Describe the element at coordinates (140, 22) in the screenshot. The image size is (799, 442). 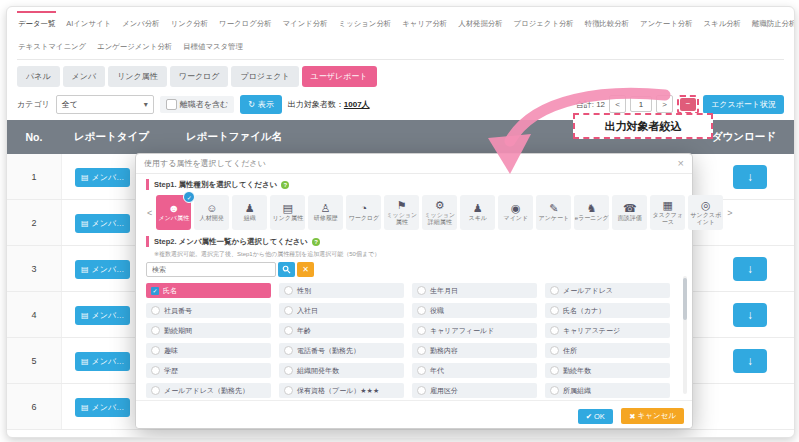
I see `nav-item: メンバ分析` at that location.